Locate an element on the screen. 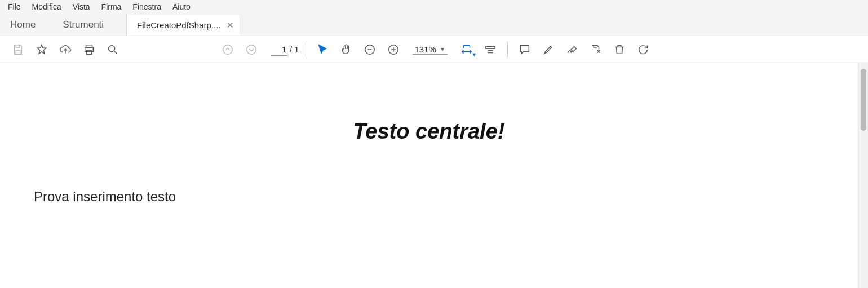 The width and height of the screenshot is (868, 288). menu-help: Aiuto is located at coordinates (181, 7).